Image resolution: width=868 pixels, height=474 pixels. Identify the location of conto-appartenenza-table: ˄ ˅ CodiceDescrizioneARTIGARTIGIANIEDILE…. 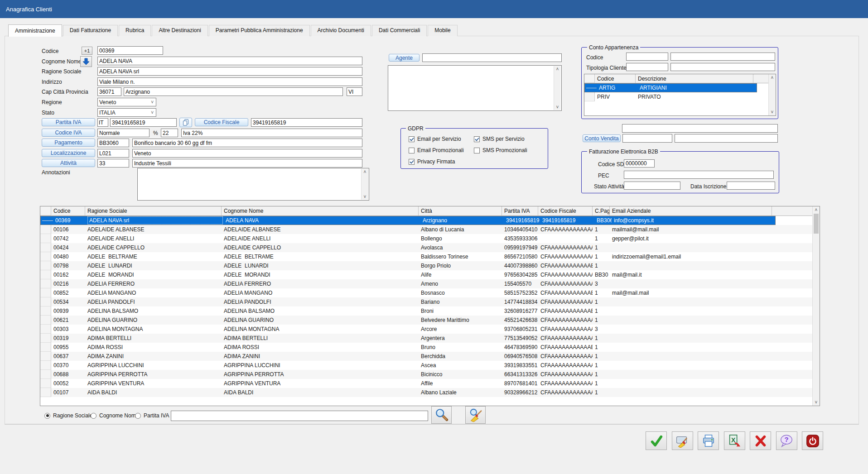
(680, 95).